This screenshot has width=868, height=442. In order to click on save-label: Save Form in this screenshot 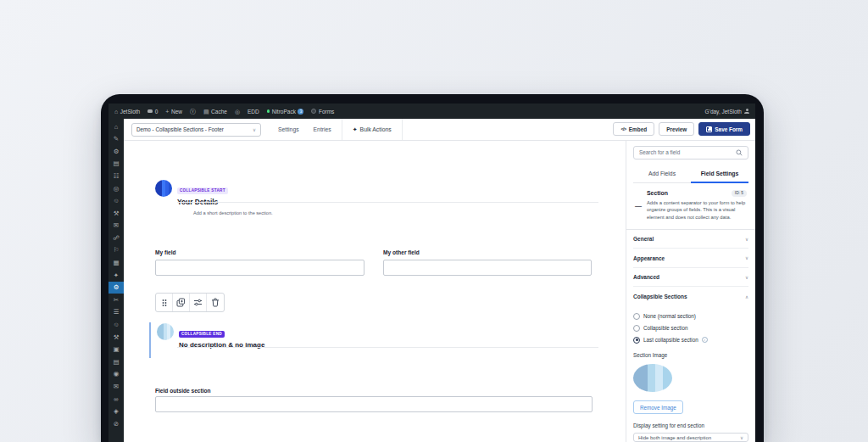, I will do `click(729, 129)`.